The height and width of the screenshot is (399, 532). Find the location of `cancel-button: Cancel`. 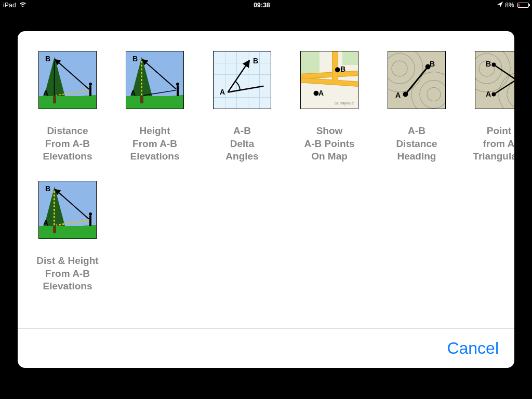

cancel-button: Cancel is located at coordinates (473, 348).